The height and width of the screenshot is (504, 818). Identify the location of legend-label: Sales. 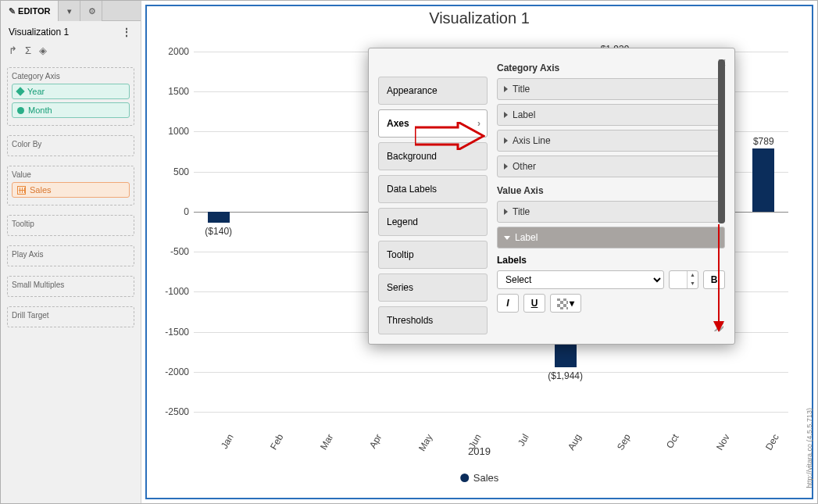
(486, 478).